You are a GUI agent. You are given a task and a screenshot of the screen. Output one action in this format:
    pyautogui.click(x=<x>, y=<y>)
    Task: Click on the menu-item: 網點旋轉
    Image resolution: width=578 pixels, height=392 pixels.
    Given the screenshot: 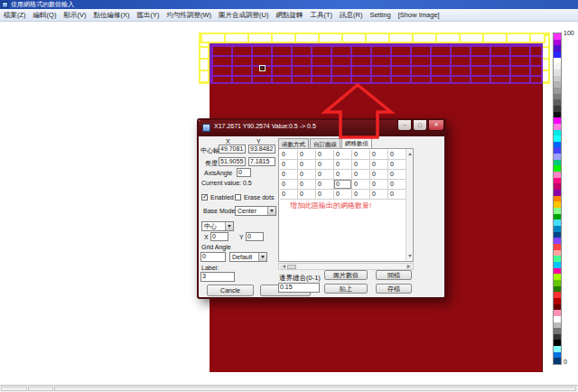 What is the action you would take?
    pyautogui.click(x=289, y=15)
    